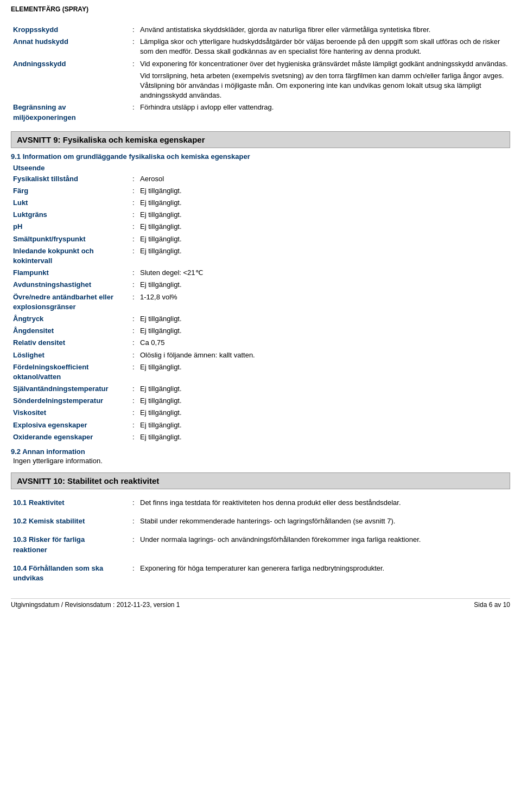  What do you see at coordinates (260, 461) in the screenshot?
I see `annan-info-text: Ingen ytterligare information.` at bounding box center [260, 461].